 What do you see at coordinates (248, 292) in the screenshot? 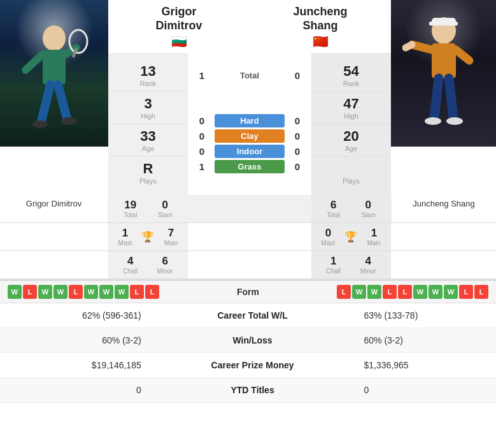
I see `form-label: Form` at bounding box center [248, 292].